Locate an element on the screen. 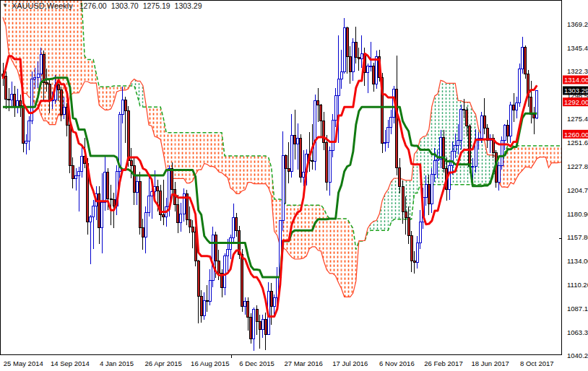 This screenshot has height=371, width=588. x-axis-label: 27 Mar 2016 is located at coordinates (303, 364).